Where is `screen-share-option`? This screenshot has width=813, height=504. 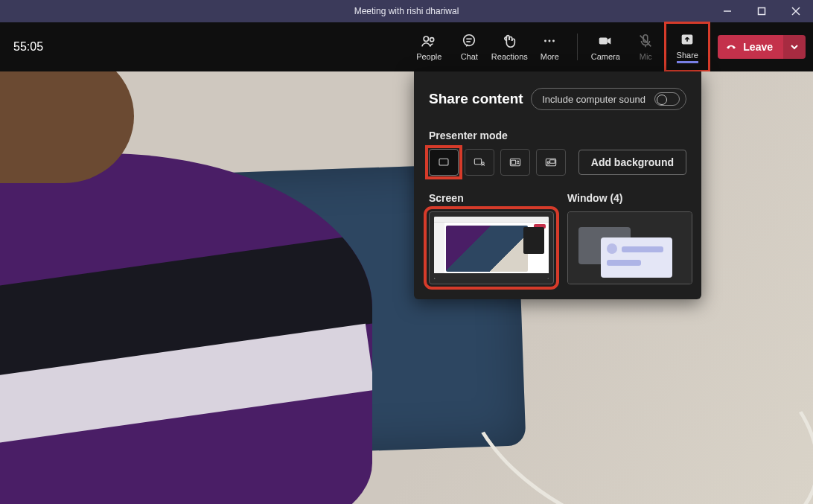
screen-share-option is located at coordinates (491, 248).